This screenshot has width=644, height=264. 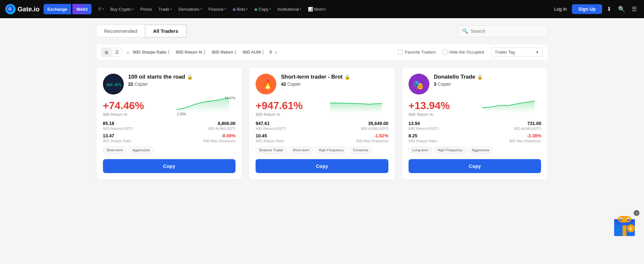 What do you see at coordinates (220, 136) in the screenshot?
I see `drawdown-value: -8.00%` at bounding box center [220, 136].